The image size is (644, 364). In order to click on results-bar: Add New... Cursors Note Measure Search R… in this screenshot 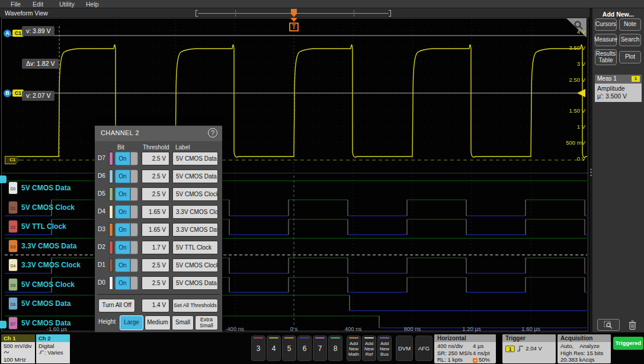, I will do `click(619, 170)`.